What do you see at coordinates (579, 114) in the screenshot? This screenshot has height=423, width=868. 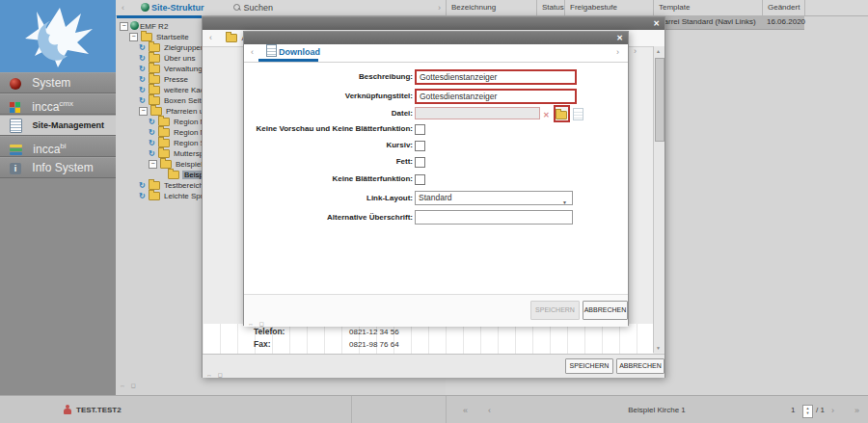 I see `clear-file-icon` at bounding box center [579, 114].